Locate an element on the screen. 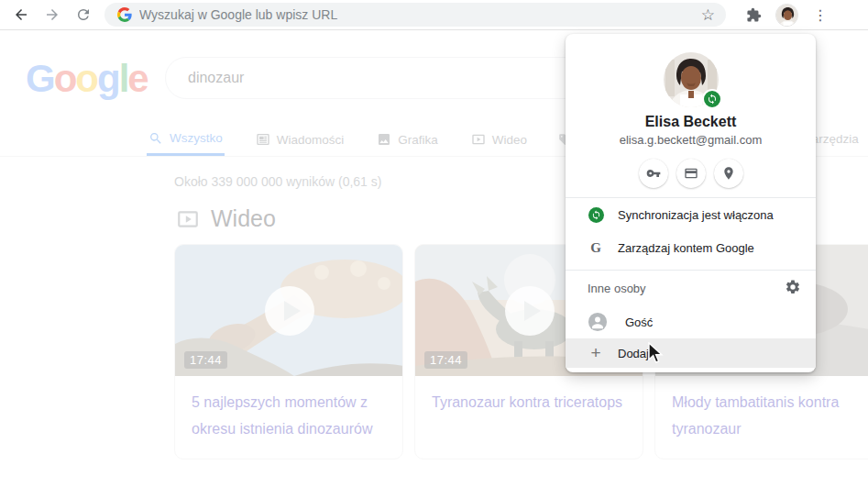 The width and height of the screenshot is (868, 487). credit-card-icon is located at coordinates (691, 173).